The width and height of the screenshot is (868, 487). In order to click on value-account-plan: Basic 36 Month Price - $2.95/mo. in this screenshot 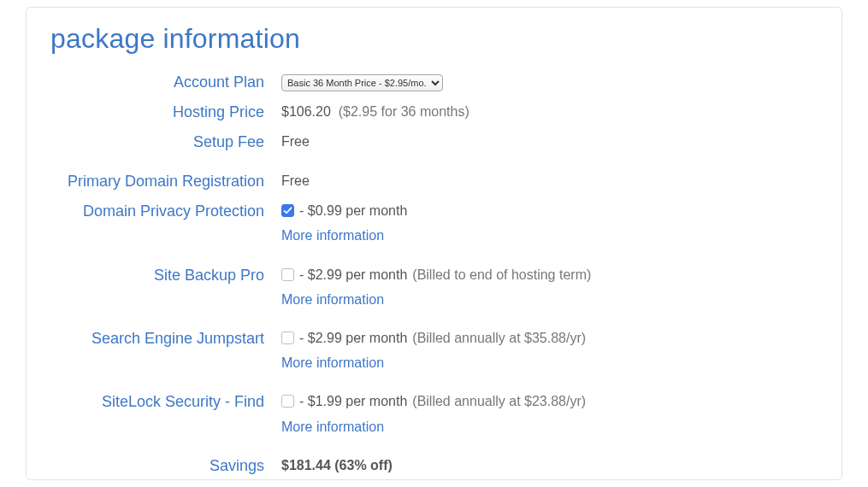, I will do `click(549, 82)`.